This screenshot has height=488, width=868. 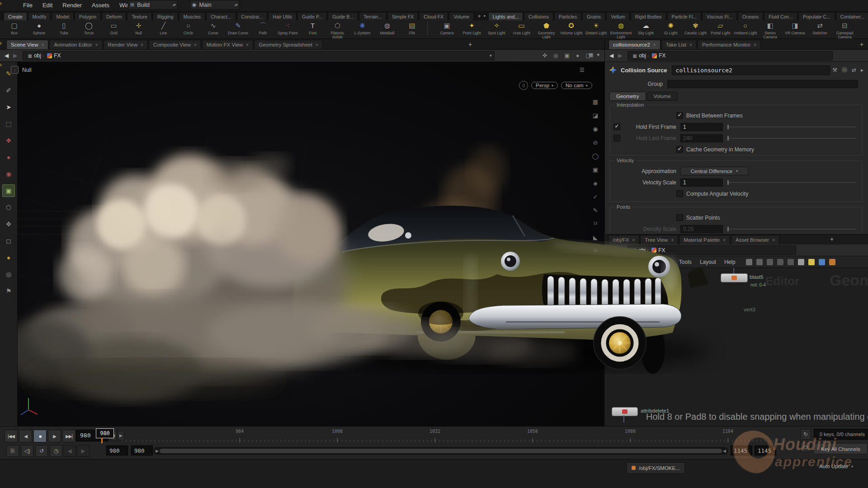 What do you see at coordinates (25, 436) in the screenshot?
I see `transport-button: ◀` at bounding box center [25, 436].